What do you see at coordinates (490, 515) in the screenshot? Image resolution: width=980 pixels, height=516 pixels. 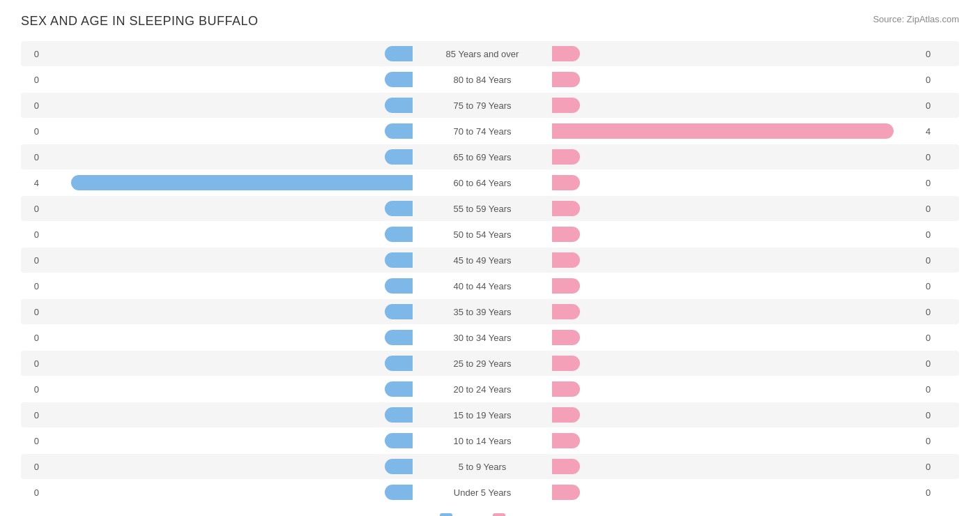 I see `chart-footer: 4 Male Female 4` at bounding box center [490, 515].